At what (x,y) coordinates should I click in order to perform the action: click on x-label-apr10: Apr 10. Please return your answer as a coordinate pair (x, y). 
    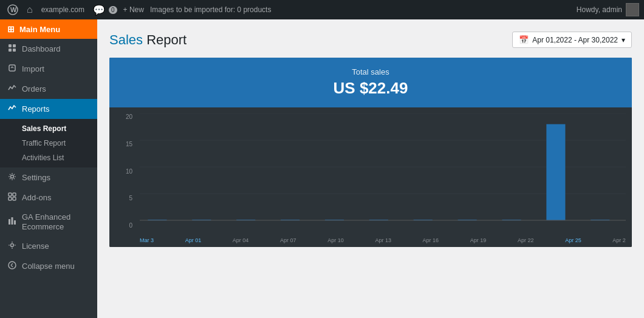
    Looking at the image, I should click on (335, 240).